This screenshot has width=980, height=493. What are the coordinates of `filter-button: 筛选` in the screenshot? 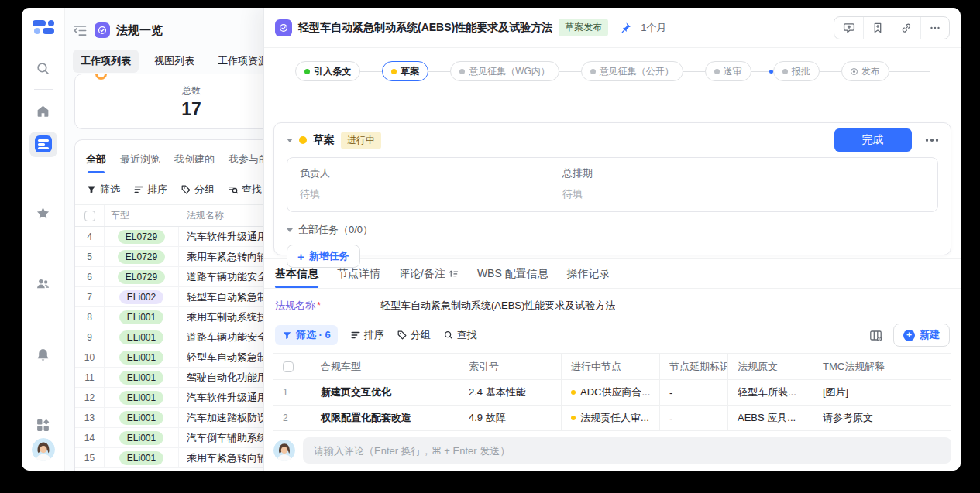 It's located at (103, 190).